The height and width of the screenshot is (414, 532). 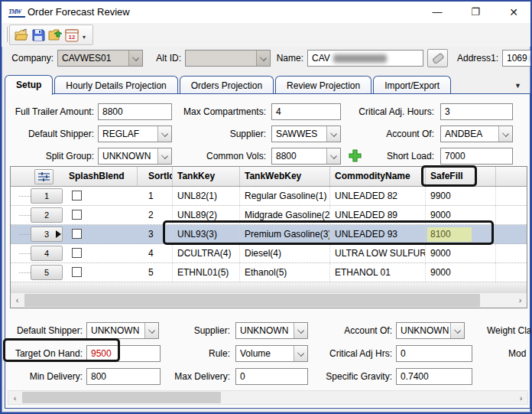 What do you see at coordinates (266, 12) in the screenshot?
I see `title-bar: TMW Order Forecast Review — ❐ ✕` at bounding box center [266, 12].